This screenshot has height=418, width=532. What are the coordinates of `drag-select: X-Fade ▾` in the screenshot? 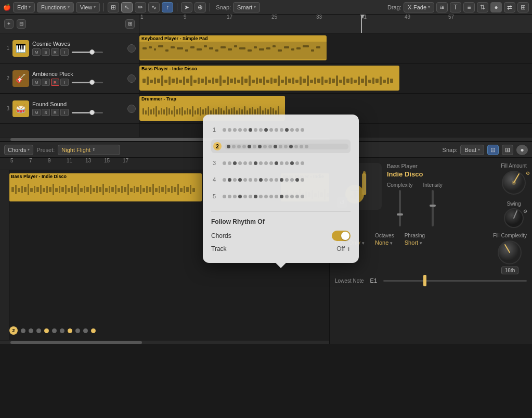 It's located at (419, 7).